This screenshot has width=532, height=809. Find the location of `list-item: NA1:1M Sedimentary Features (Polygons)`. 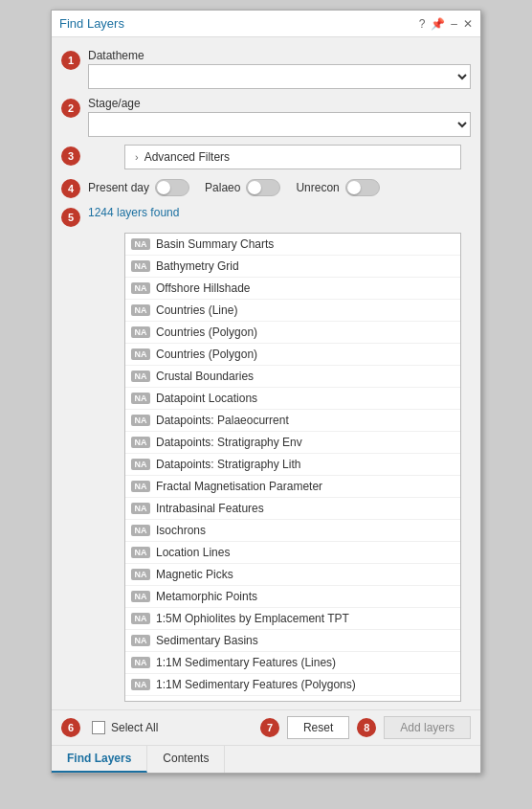

list-item: NA1:1M Sedimentary Features (Polygons) is located at coordinates (293, 685).